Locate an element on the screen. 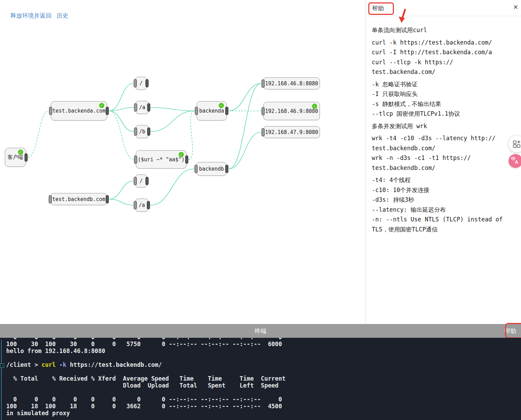 Image resolution: width=521 pixels, height=420 pixels. edge-backendb-com-to-slash-a-bottom is located at coordinates (121, 202).